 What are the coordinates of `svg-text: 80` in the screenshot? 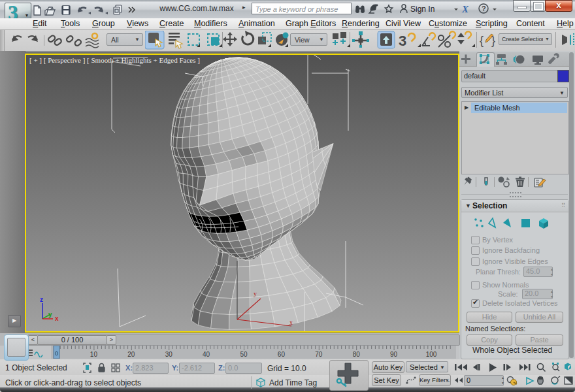 It's located at (357, 354).